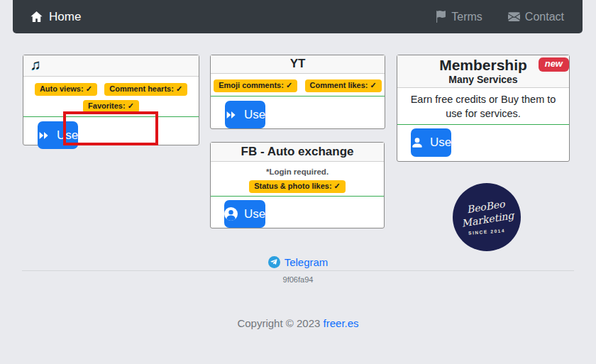  What do you see at coordinates (37, 17) in the screenshot?
I see `home-icon` at bounding box center [37, 17].